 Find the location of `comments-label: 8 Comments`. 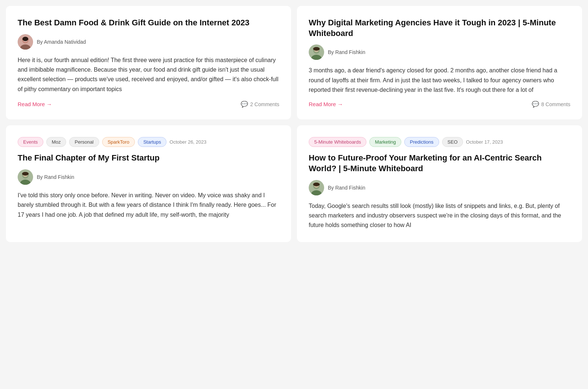

comments-label: 8 Comments is located at coordinates (556, 104).